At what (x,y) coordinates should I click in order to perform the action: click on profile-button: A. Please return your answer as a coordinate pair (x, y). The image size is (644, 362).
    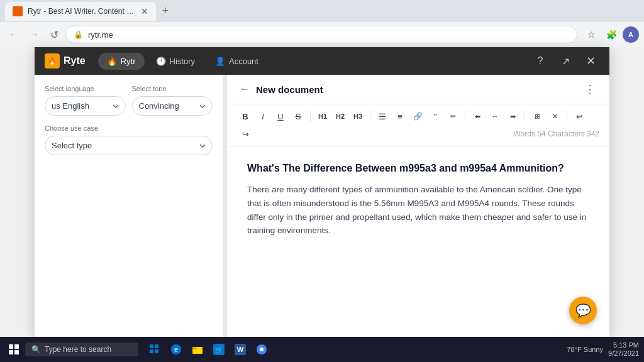
    Looking at the image, I should click on (631, 35).